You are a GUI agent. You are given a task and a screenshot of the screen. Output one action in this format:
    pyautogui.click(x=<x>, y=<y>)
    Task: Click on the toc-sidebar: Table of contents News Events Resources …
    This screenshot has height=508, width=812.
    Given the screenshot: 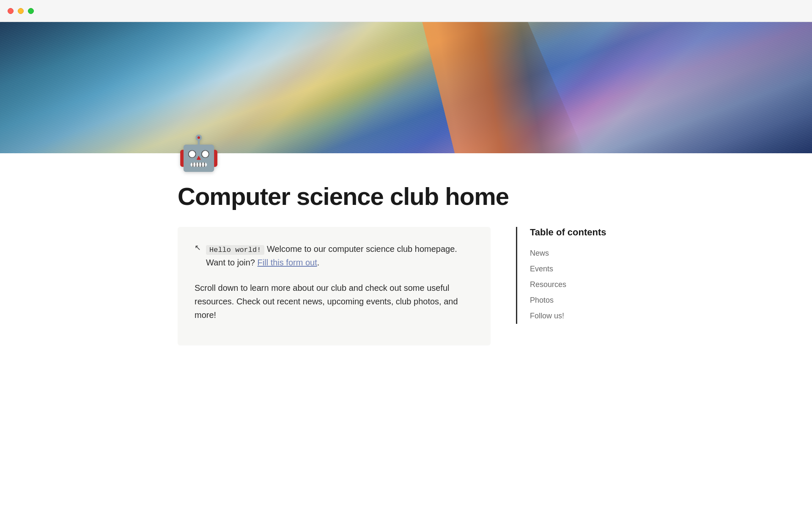 What is the action you would take?
    pyautogui.click(x=575, y=275)
    